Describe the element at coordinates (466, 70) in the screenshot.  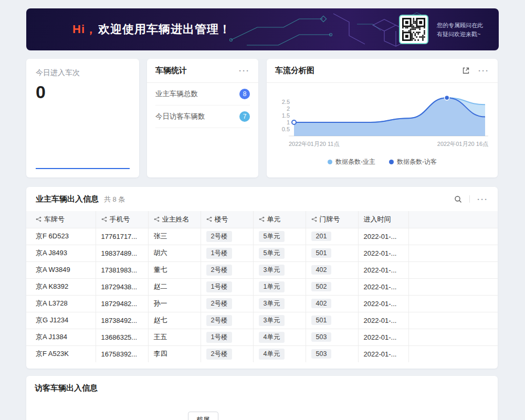
I see `export-icon` at that location.